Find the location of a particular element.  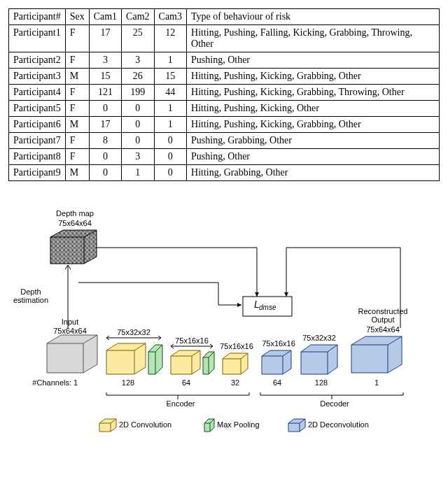

table-row: Participant1F172512Hitting, Pushing, Fal… is located at coordinates (224, 39).